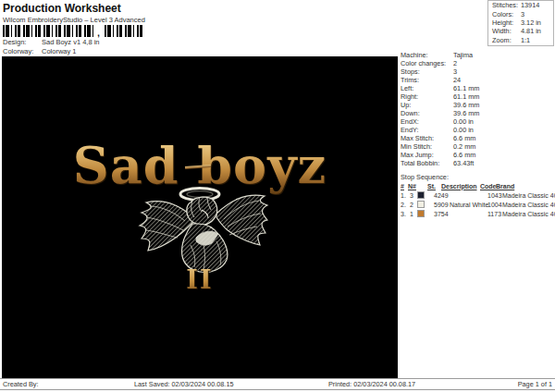 The height and width of the screenshot is (392, 555). What do you see at coordinates (477, 109) in the screenshot?
I see `machine-info-panel: Machine:Tajima Color changes:2 Stops:3 T…` at bounding box center [477, 109].